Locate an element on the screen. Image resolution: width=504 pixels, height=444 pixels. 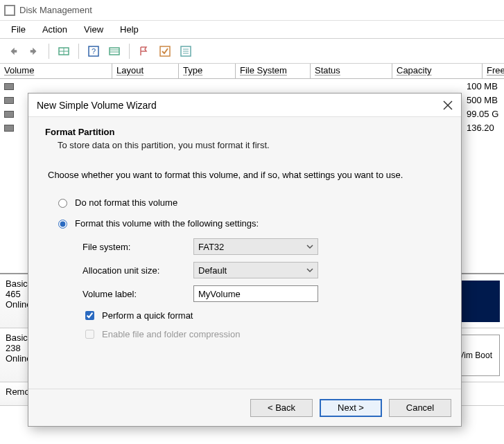
app-icon is located at coordinates (10, 10).